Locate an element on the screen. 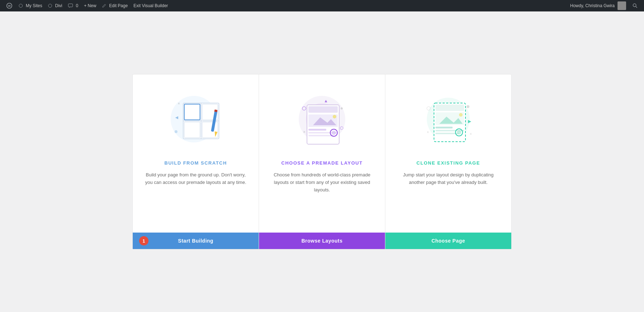 The height and width of the screenshot is (312, 644). card-description-clone: Jump start your layout design by duplica… is located at coordinates (448, 179).